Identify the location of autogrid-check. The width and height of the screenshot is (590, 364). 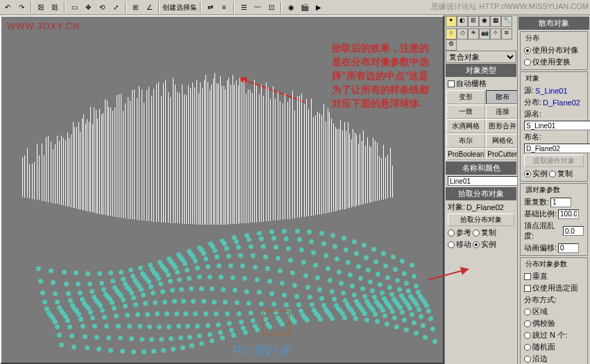
(451, 84).